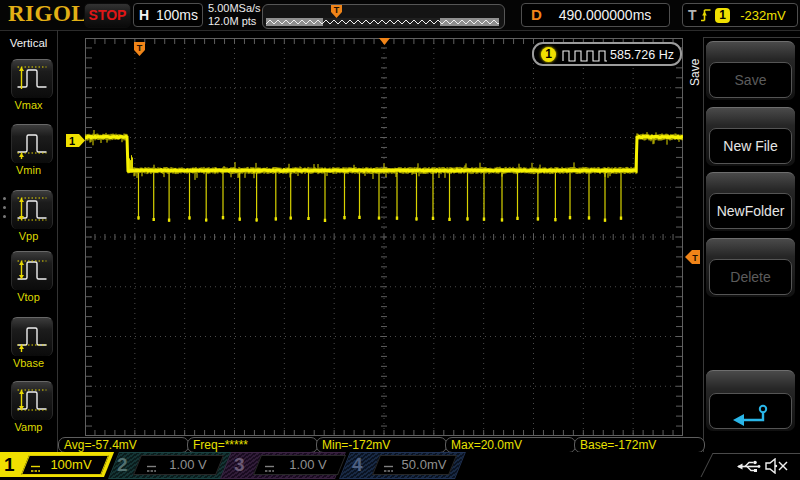  Describe the element at coordinates (29, 241) in the screenshot. I see `measure-sidebar: Vertical Vmax Vmin Vpp Vtop Vbase Vamp` at that location.